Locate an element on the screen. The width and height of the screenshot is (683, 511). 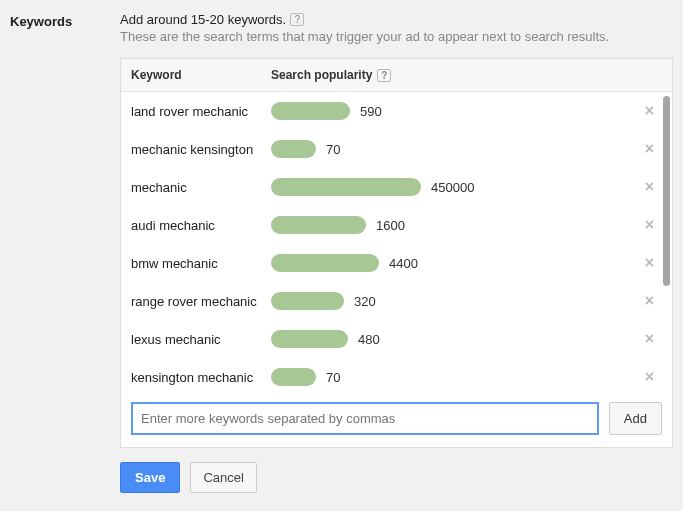
keyword-cell: range rover mechanic is located at coordinates (201, 302).